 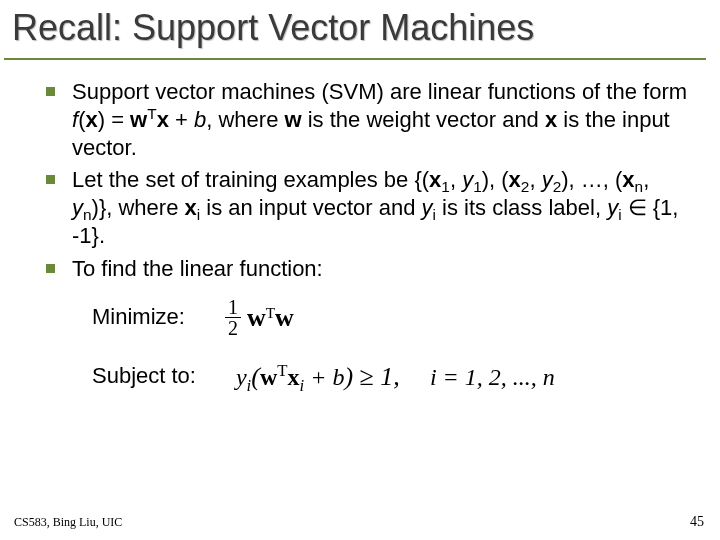 I want to click on b2-x1: x, so click(x=435, y=180).